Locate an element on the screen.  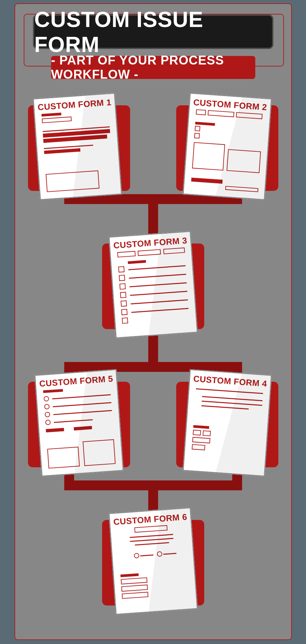
form-card: CUSTOM FORM 6 is located at coordinates (153, 561).